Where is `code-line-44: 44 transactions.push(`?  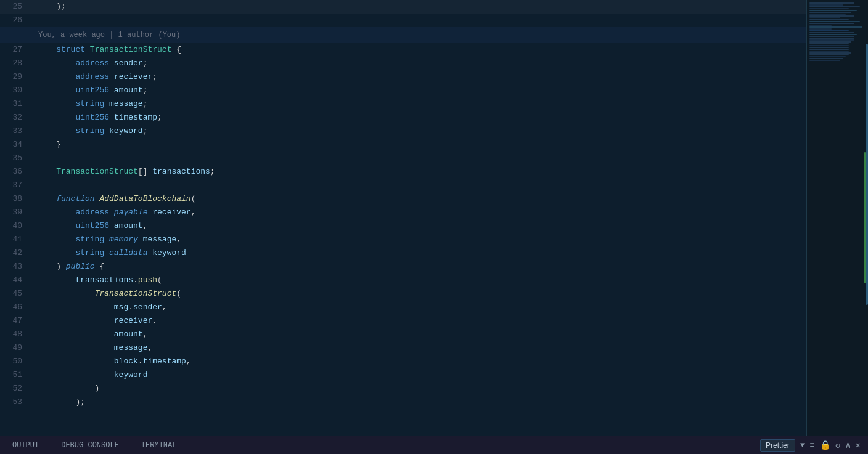 code-line-44: 44 transactions.push( is located at coordinates (403, 280).